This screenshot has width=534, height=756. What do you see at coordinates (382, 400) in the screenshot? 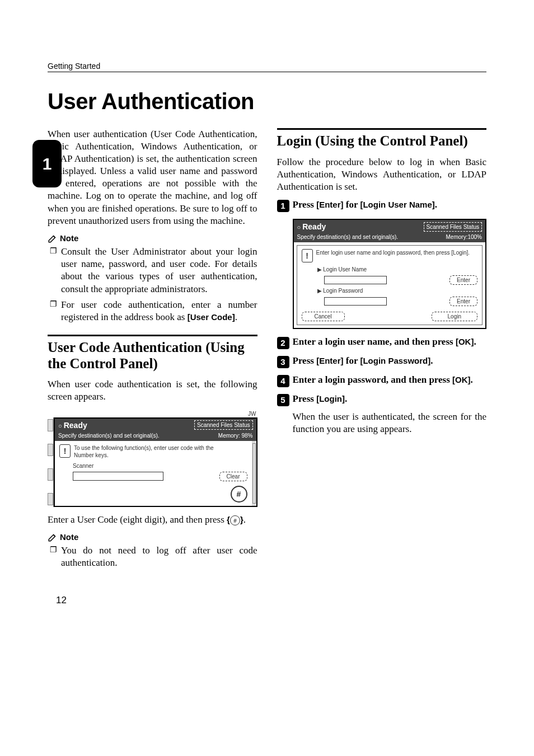
I see `step-5: 5 Press [Login].` at bounding box center [382, 400].